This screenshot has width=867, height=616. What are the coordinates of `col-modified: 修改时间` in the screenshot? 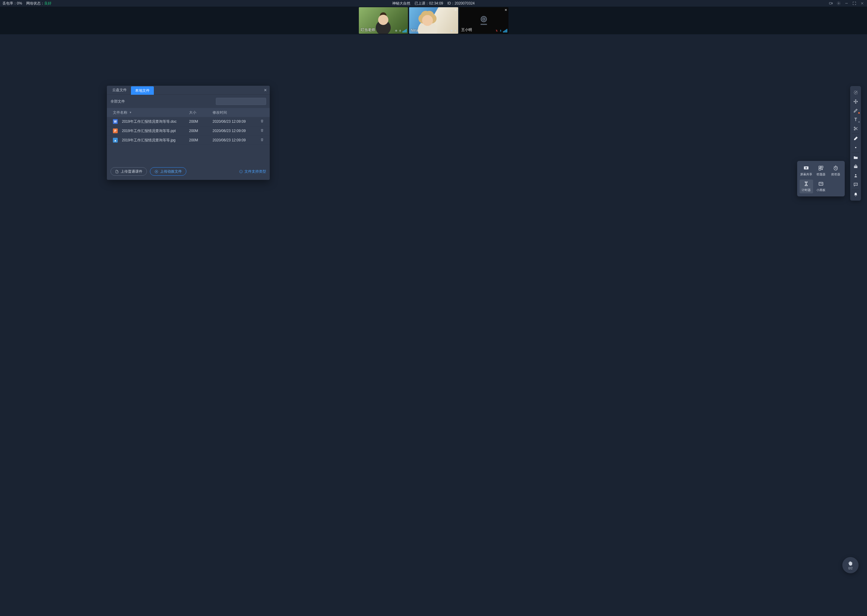 It's located at (235, 113).